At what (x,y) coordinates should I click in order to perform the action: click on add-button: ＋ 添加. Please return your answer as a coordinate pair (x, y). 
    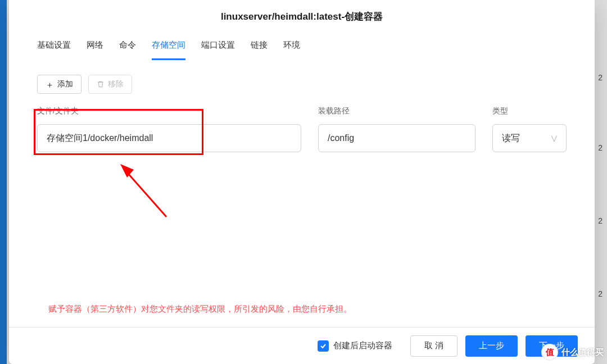
    Looking at the image, I should click on (60, 84).